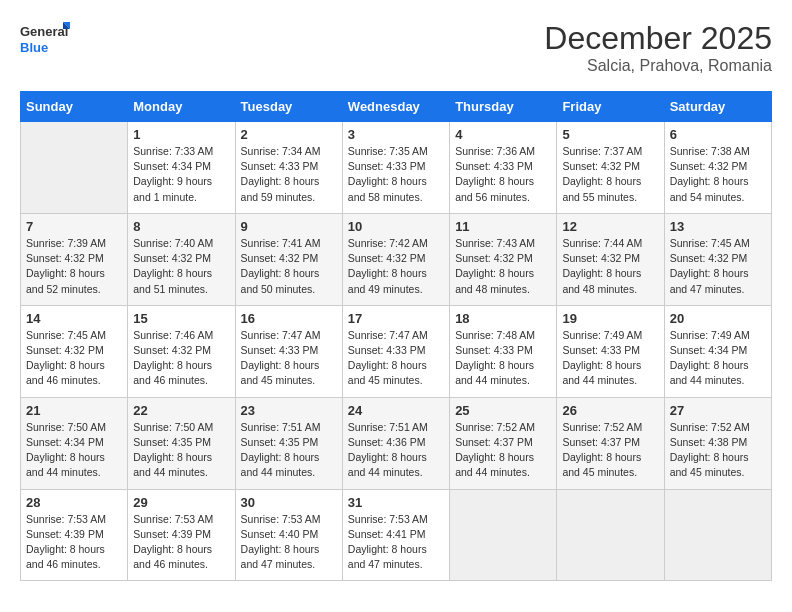 The image size is (792, 612). What do you see at coordinates (181, 502) in the screenshot?
I see `day-number: 29` at bounding box center [181, 502].